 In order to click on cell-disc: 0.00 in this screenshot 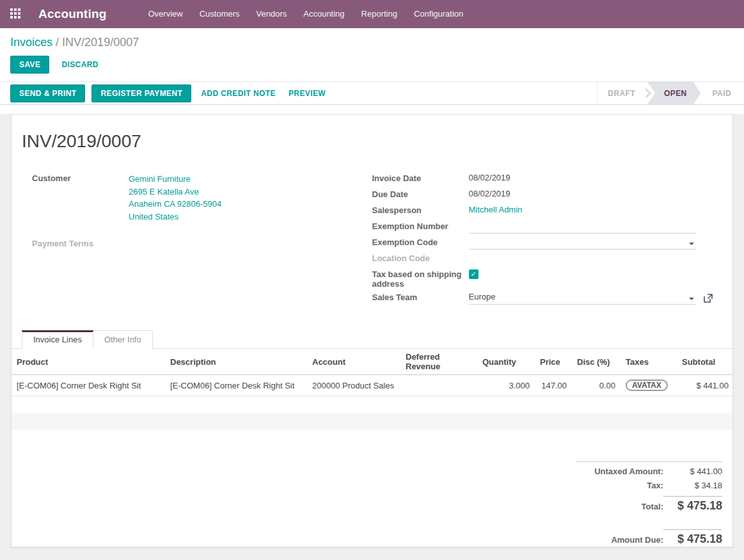, I will do `click(596, 385)`.